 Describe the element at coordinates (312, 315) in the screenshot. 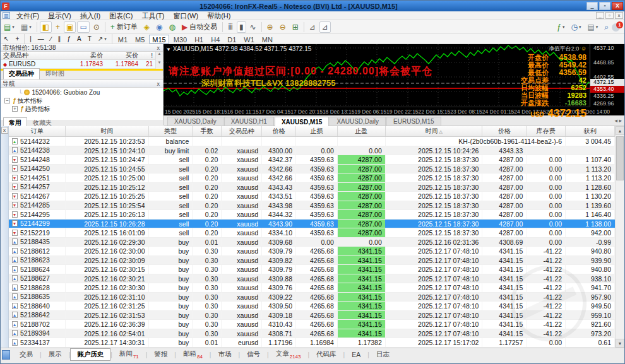

I see `history-row-52188642: ▴521886422025.12.16 02:31:53buy0.30xauus…` at that location.